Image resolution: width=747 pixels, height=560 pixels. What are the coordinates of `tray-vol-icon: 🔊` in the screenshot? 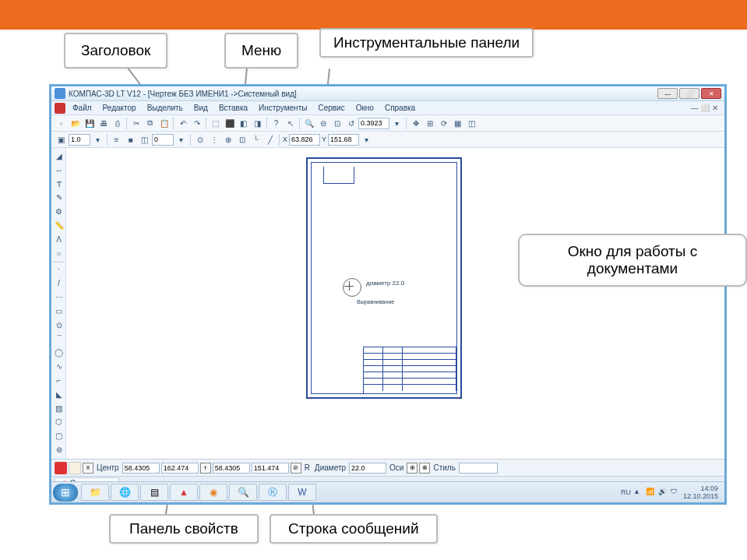 It's located at (664, 492).